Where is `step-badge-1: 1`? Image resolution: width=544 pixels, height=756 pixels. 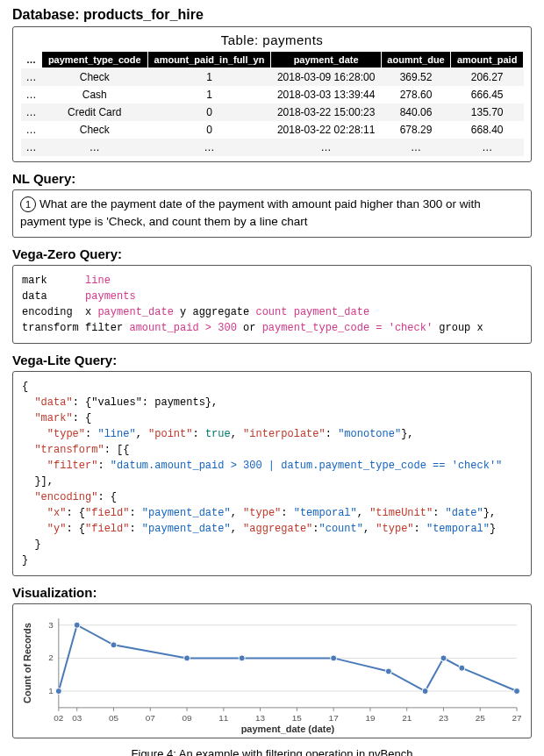 step-badge-1: 1 is located at coordinates (28, 204).